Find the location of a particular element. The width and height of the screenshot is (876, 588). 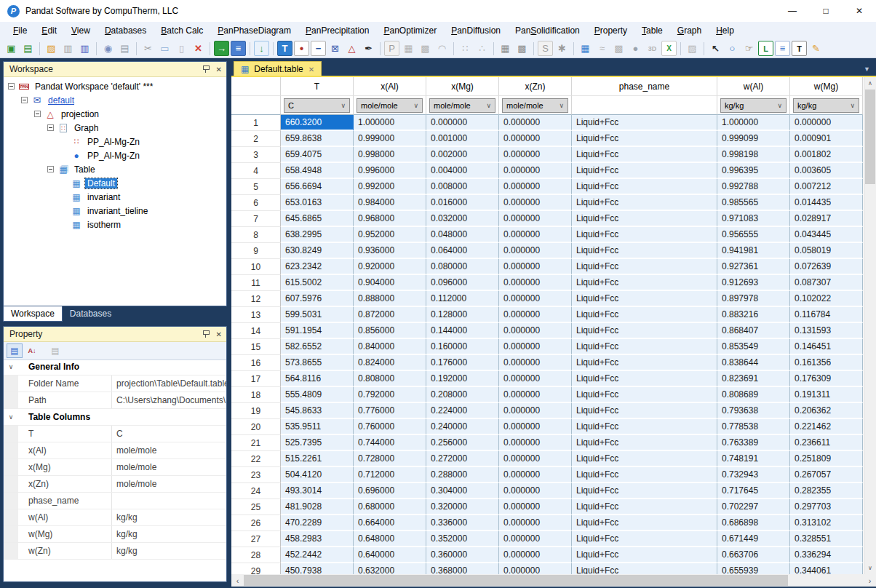

row-number-cell: 11 is located at coordinates (256, 283).